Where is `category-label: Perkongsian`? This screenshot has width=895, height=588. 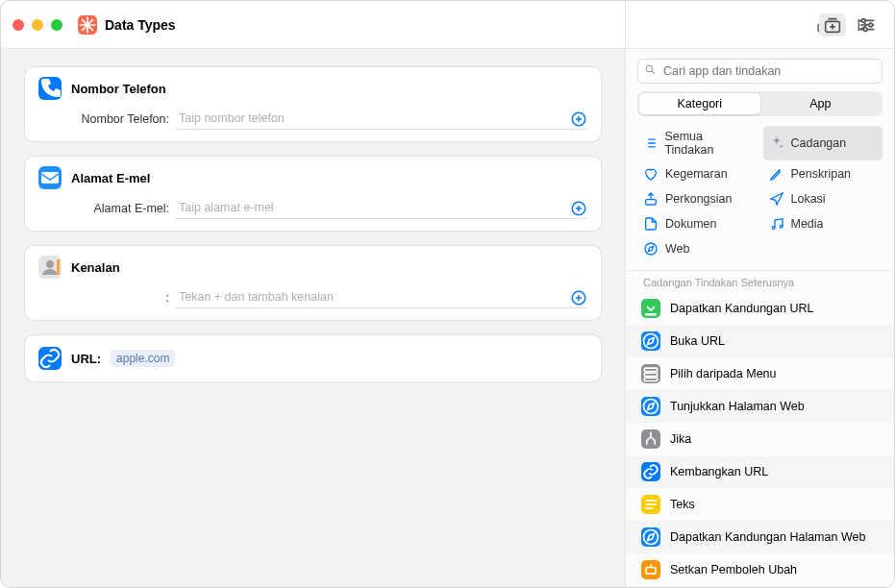
category-label: Perkongsian is located at coordinates (699, 199).